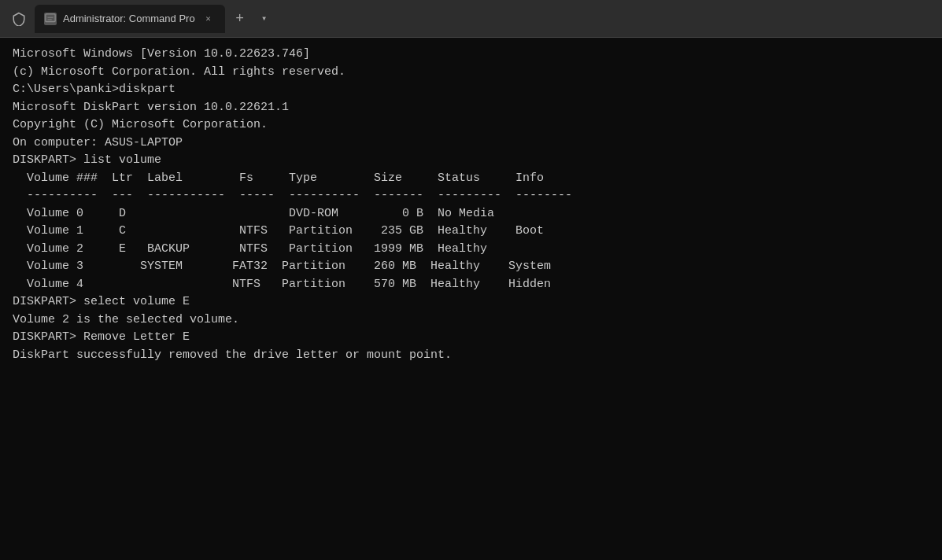 The height and width of the screenshot is (560, 942). What do you see at coordinates (471, 250) in the screenshot?
I see `terminal-line: Volume 2 E BACKUP NTFS Partition 1999 MB…` at bounding box center [471, 250].